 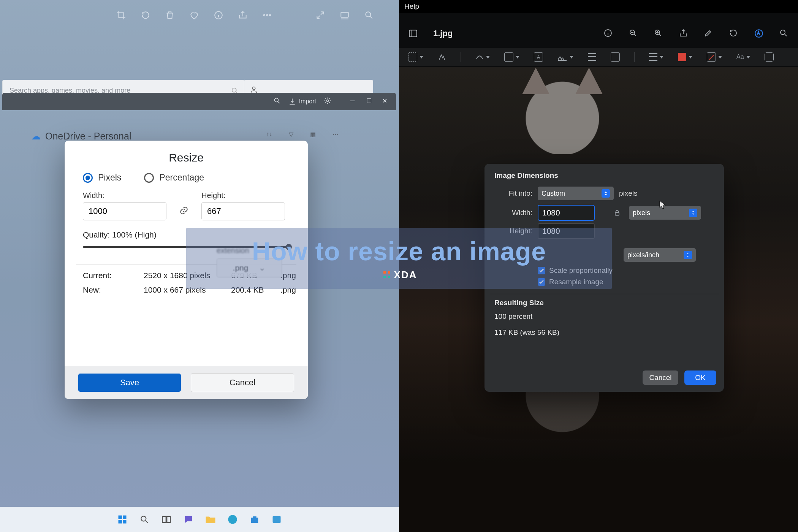 I want to click on preview-toolbar: 1.jpg, so click(x=598, y=33).